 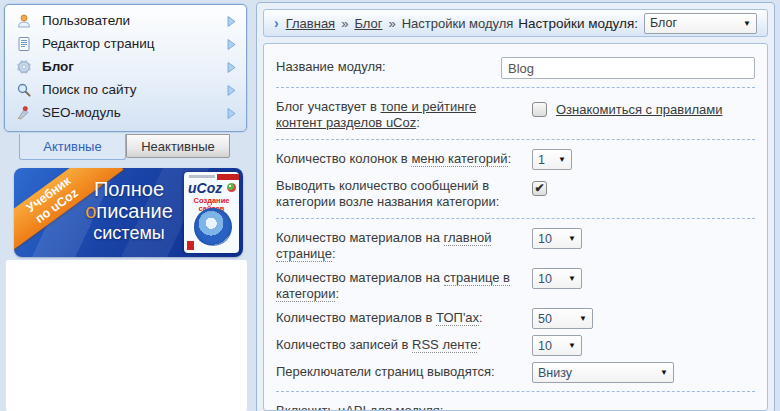 I want to click on gear-icon, so click(x=24, y=66).